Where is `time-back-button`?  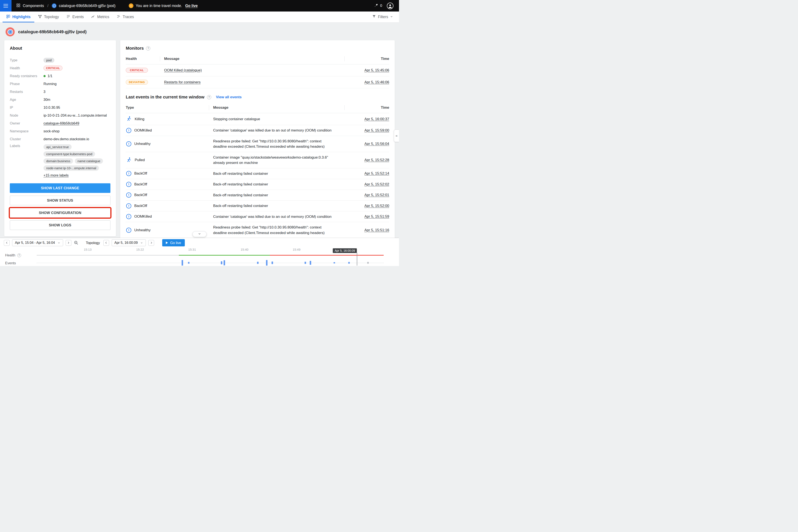
time-back-button is located at coordinates (107, 243).